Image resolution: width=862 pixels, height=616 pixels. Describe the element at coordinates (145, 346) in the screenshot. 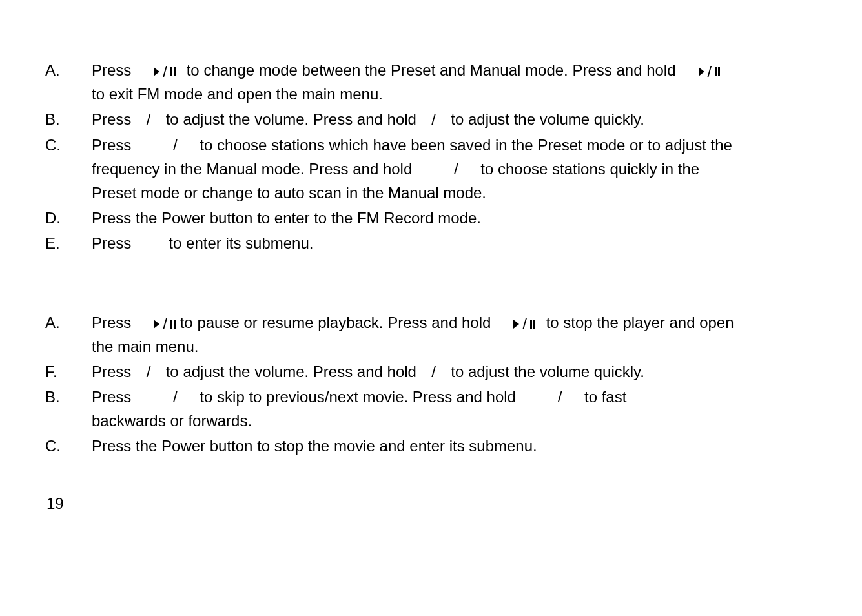

I see `text-segment: the main menu.` at that location.